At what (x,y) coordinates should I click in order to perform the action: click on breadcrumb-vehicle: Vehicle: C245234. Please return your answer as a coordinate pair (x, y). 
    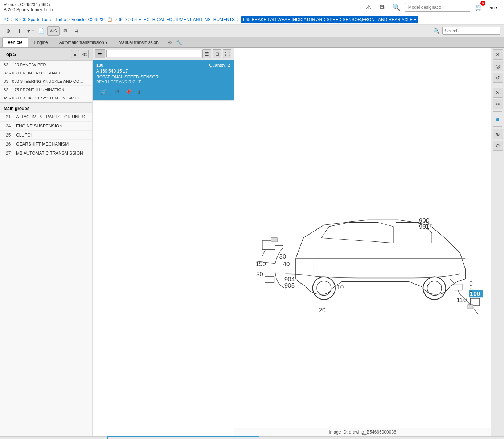
    Looking at the image, I should click on (89, 20).